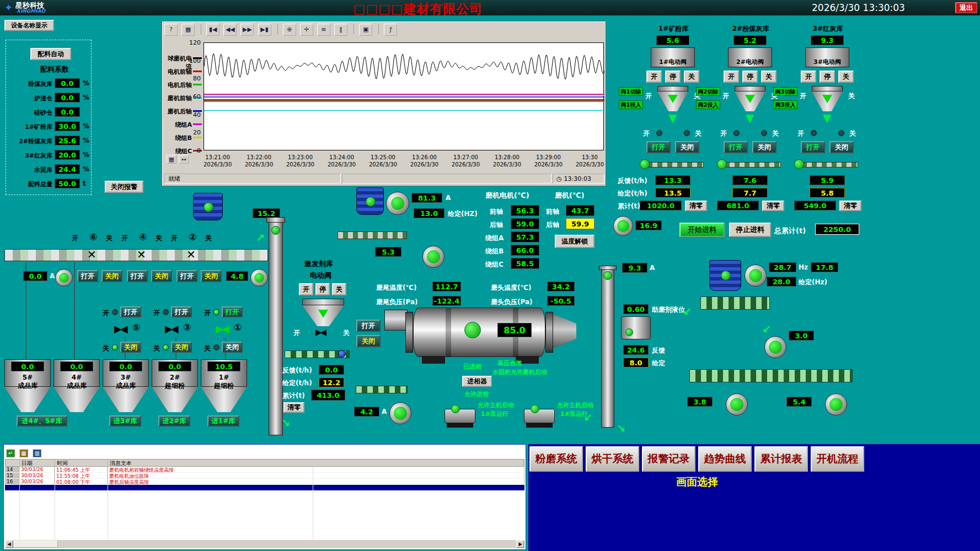 The height and width of the screenshot is (551, 980). I want to click on route-to-3-button: 进3#库, so click(125, 421).